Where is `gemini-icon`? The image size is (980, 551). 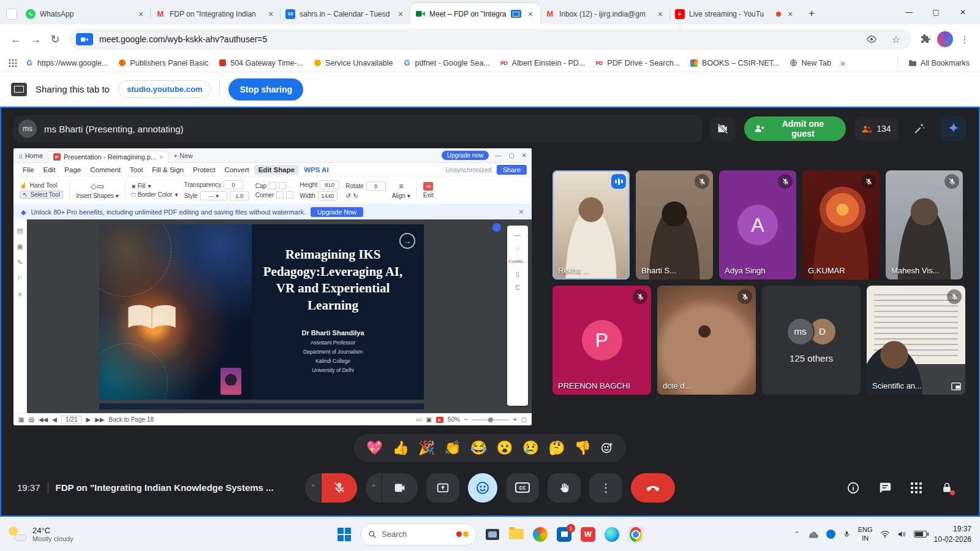 gemini-icon is located at coordinates (954, 129).